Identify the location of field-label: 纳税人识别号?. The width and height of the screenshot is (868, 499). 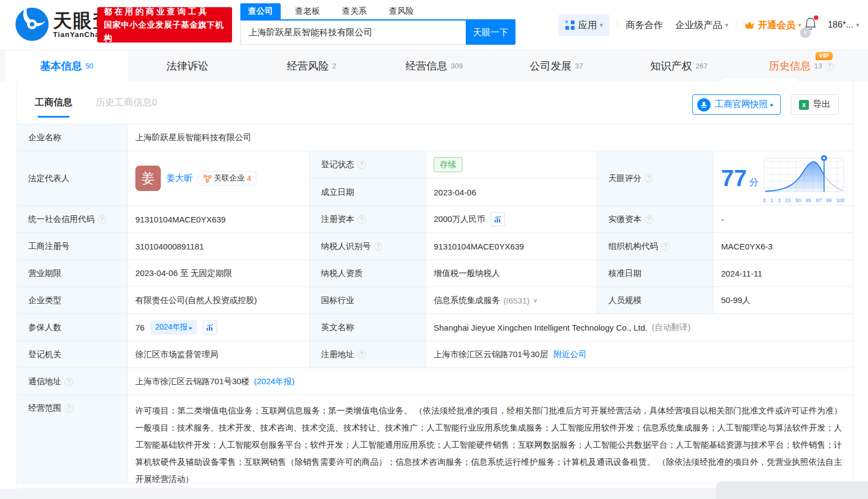
(368, 246).